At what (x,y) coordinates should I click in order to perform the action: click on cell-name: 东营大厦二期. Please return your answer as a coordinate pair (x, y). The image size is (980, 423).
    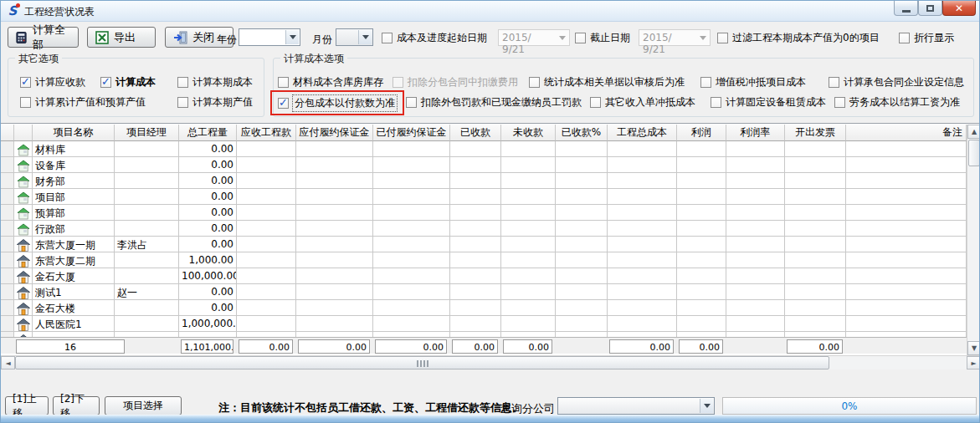
    Looking at the image, I should click on (74, 261).